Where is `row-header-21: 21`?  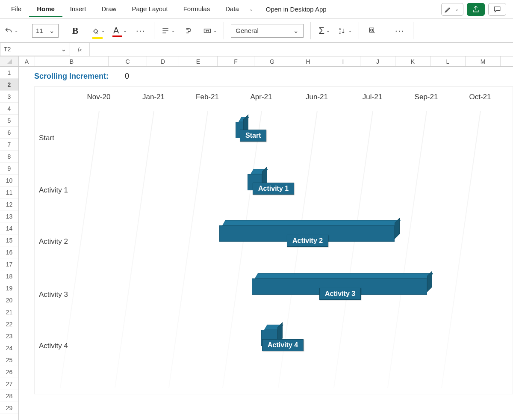 row-header-21: 21 is located at coordinates (9, 312).